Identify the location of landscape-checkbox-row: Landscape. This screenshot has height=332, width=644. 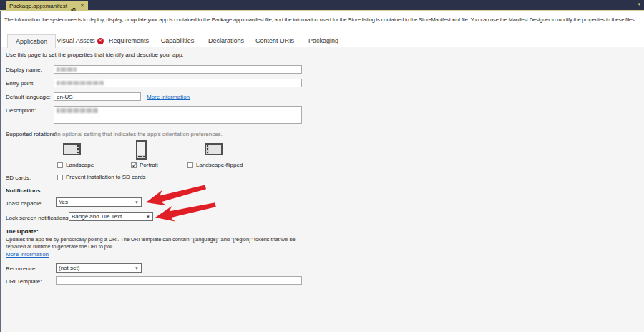
(76, 165).